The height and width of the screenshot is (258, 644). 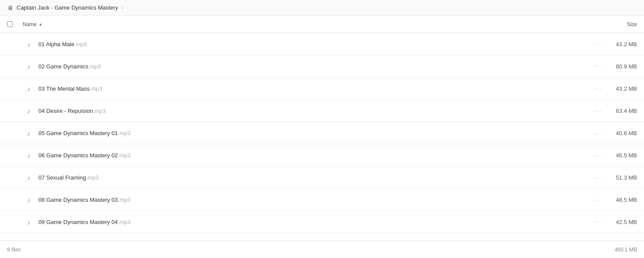 I want to click on file-name-container-6: 07 Sexual Framing.mp3, so click(x=307, y=178).